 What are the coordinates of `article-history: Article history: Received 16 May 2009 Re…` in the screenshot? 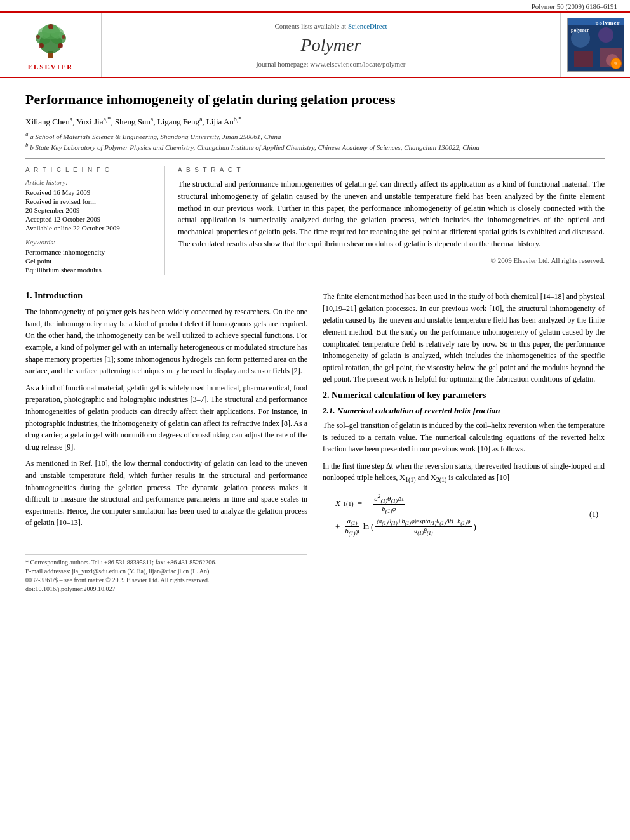 It's located at (90, 205).